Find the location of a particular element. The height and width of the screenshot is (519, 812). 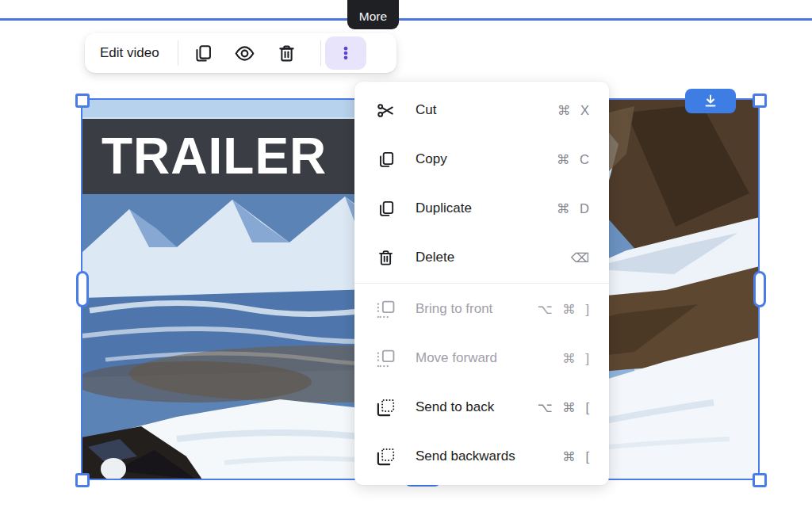

menu-item-shortcut: ⌘ C is located at coordinates (573, 160).